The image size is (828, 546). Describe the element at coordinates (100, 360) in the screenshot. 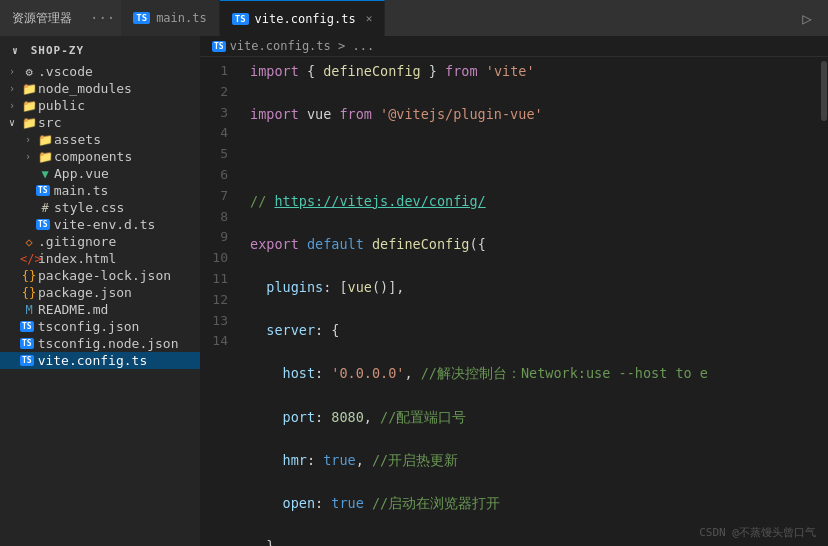

I see `sidebar-item-vite-config: TS vite.config.ts` at that location.